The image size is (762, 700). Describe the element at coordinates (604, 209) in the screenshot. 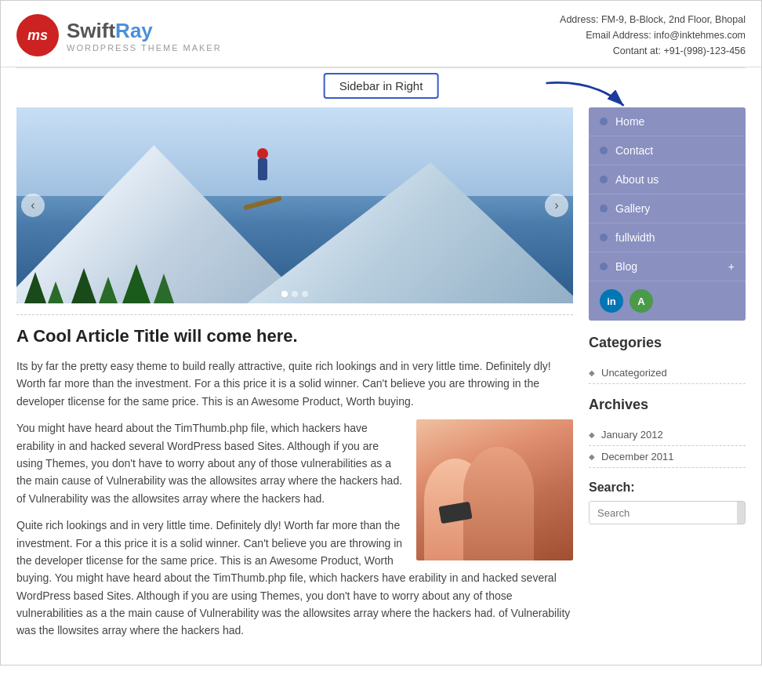

I see `nav-bullet-gallery` at that location.